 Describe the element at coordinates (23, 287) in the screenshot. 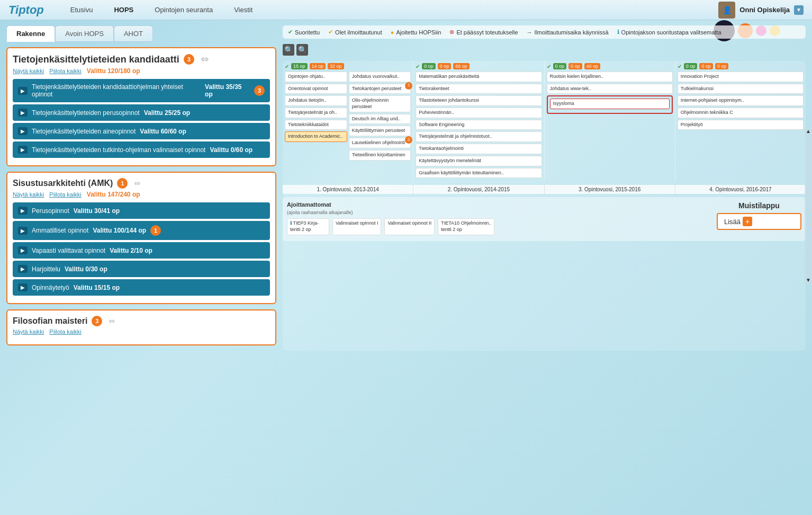

I see `expand-arrow-2-4: ▶` at that location.